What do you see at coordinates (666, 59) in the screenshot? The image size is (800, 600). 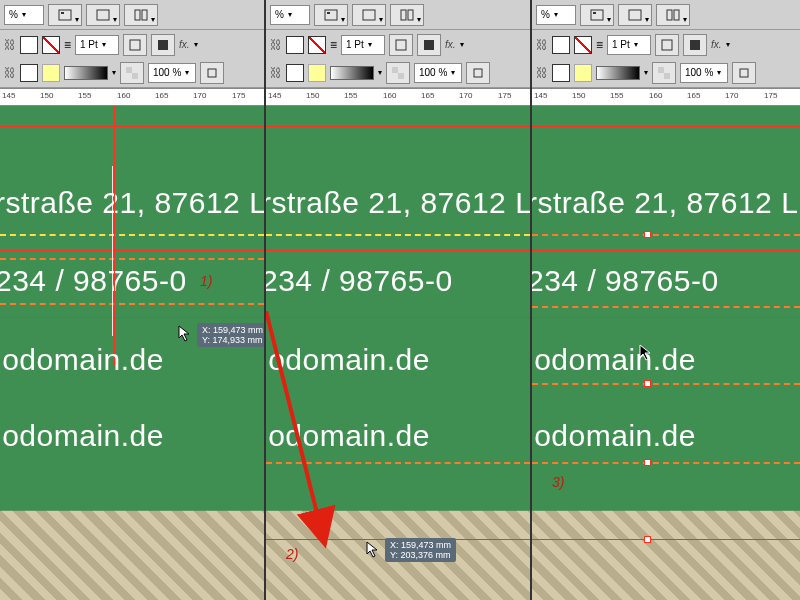 I see `toolbar-row-2: ⛓ ≡ 1 Pt fx. ▾ ⛓ ▾ 100 %` at bounding box center [666, 59].